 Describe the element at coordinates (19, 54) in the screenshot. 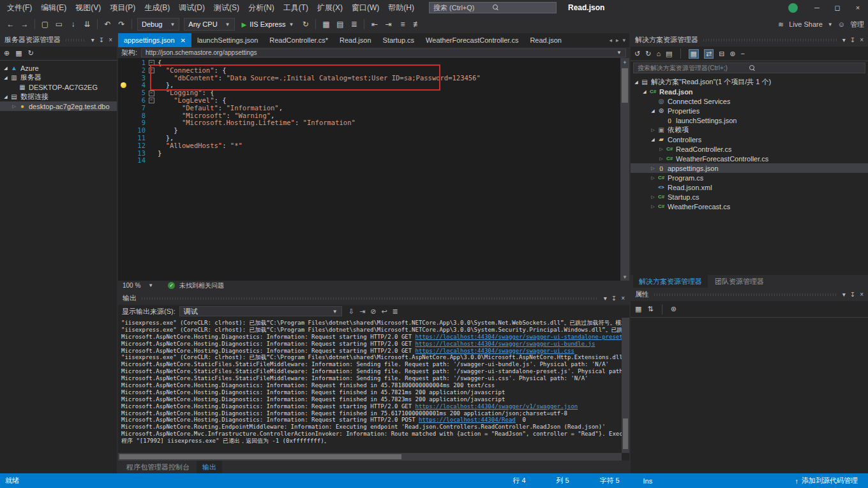

I see `connect-server-icon: ▦` at that location.